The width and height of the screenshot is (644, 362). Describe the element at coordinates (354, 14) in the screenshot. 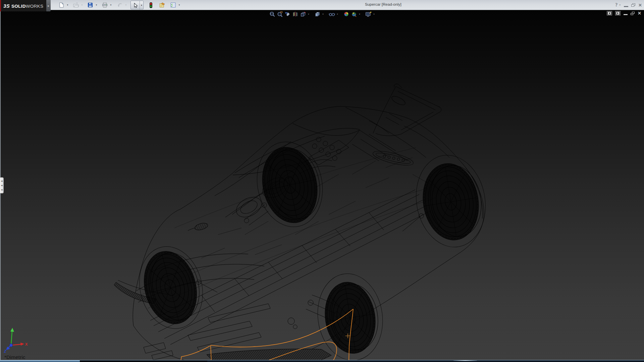

I see `apply-scene-icon` at that location.